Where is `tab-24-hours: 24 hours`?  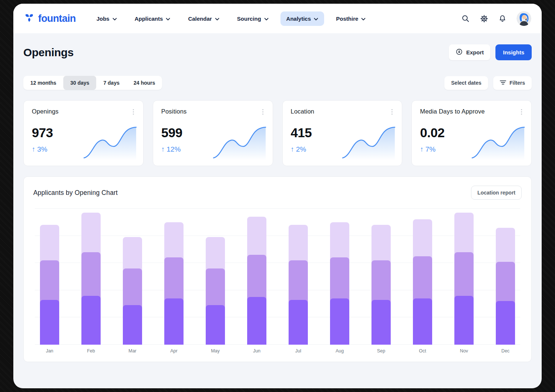
tab-24-hours: 24 hours is located at coordinates (144, 83).